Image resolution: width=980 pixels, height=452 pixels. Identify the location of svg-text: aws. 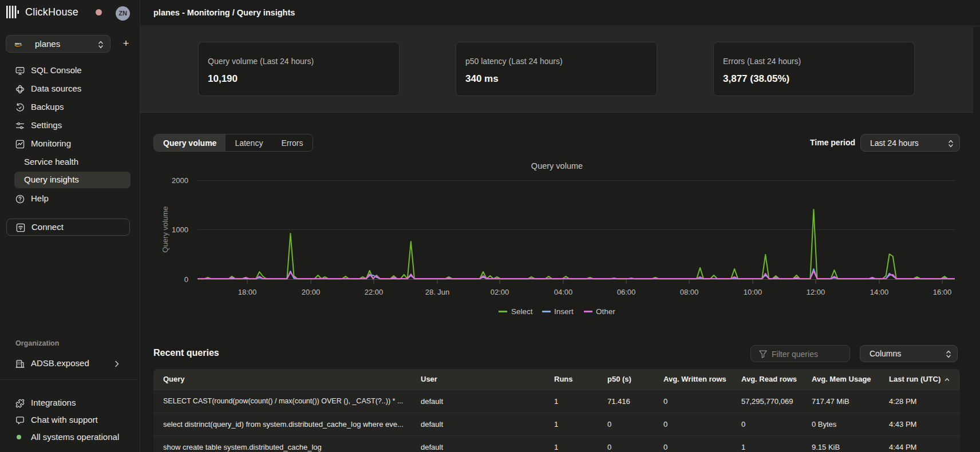
(18, 43).